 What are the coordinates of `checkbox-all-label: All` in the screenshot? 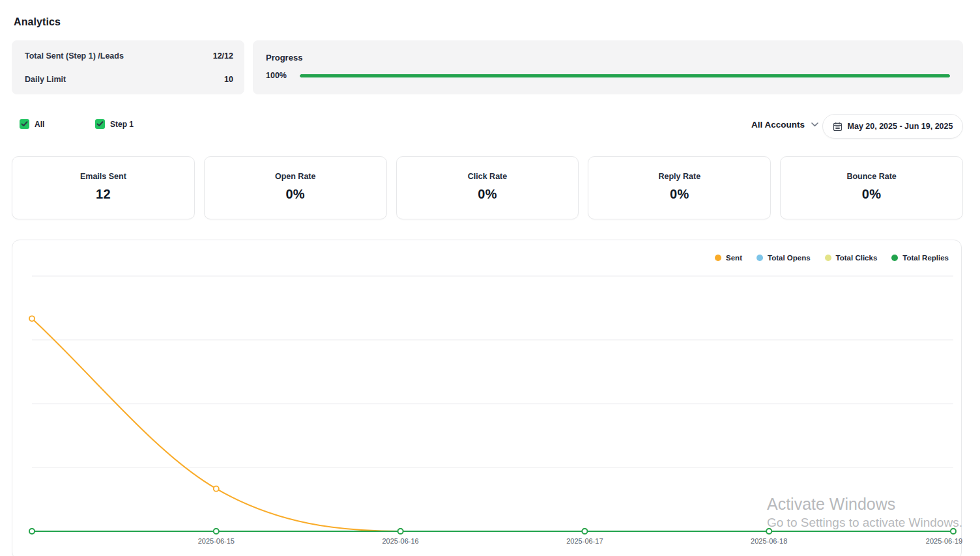 It's located at (39, 124).